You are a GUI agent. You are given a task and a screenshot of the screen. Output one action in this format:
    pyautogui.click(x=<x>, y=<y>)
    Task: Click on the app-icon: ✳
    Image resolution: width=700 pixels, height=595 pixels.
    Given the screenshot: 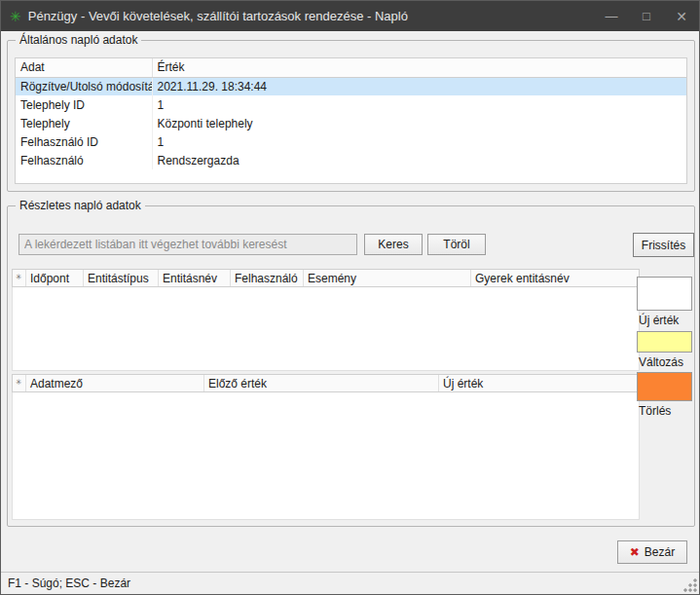 What is the action you would take?
    pyautogui.click(x=16, y=17)
    